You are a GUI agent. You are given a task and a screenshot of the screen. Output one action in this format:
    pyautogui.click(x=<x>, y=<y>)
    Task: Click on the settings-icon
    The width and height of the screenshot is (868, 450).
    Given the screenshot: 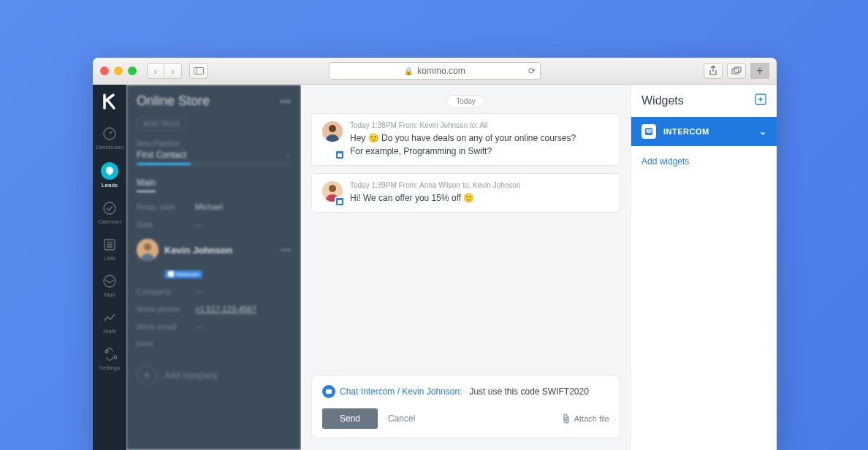 What is the action you would take?
    pyautogui.click(x=110, y=354)
    